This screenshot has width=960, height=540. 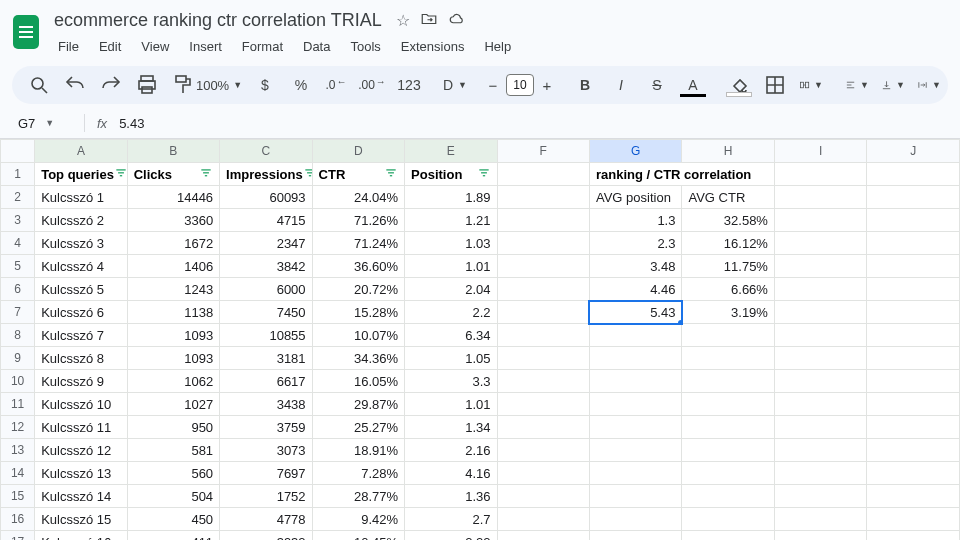 I want to click on row-header: 5, so click(x=18, y=266).